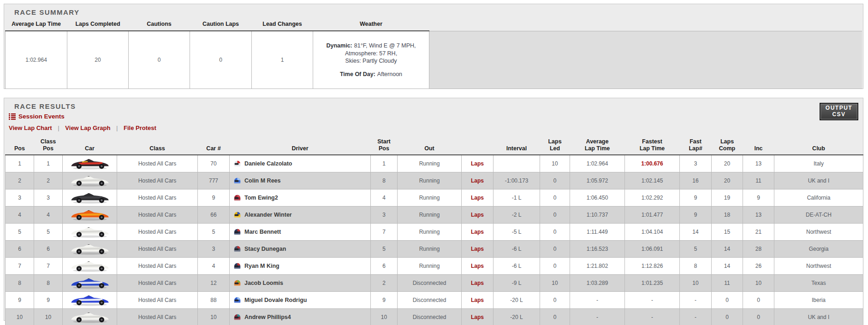 This screenshot has height=325, width=868. I want to click on pos-cell: 3, so click(20, 198).